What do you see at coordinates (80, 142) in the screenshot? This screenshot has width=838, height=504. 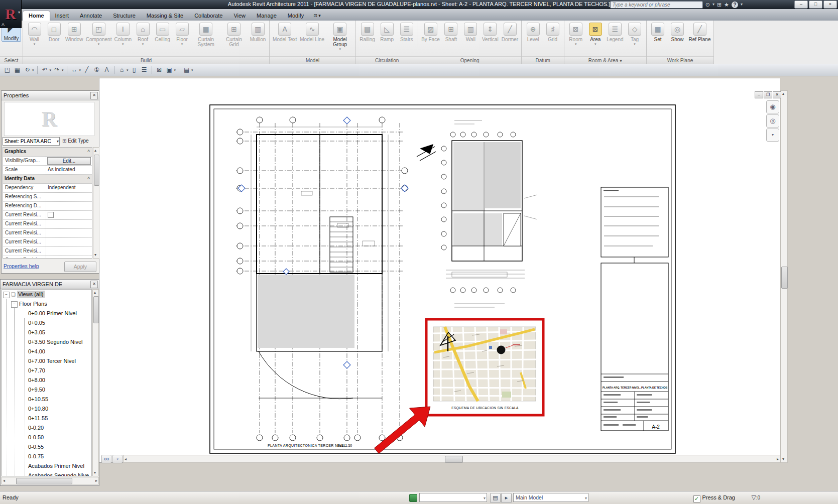 I see `edit-type-button: ⊞ Edit Type` at bounding box center [80, 142].